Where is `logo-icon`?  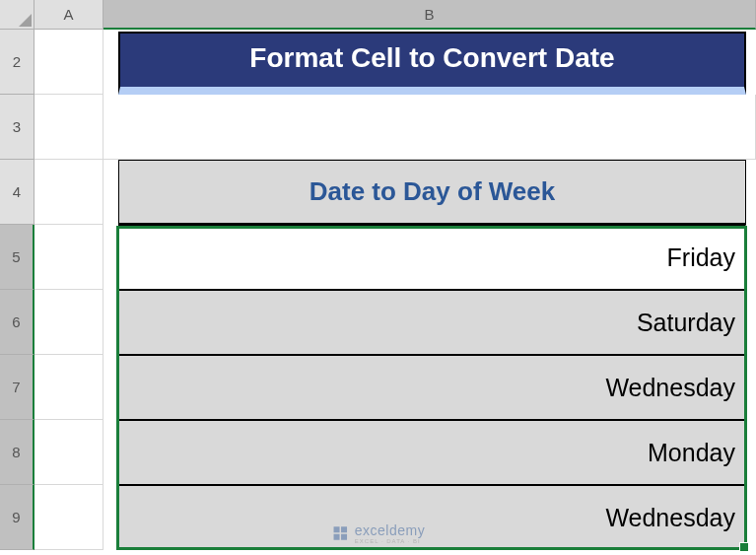 logo-icon is located at coordinates (340, 533).